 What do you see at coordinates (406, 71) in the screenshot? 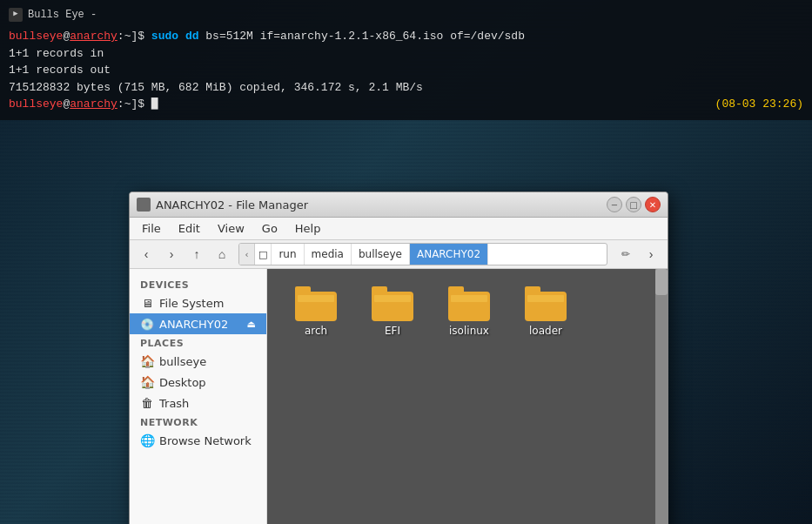
I see `terminal-line3: 1+1 records out` at bounding box center [406, 71].